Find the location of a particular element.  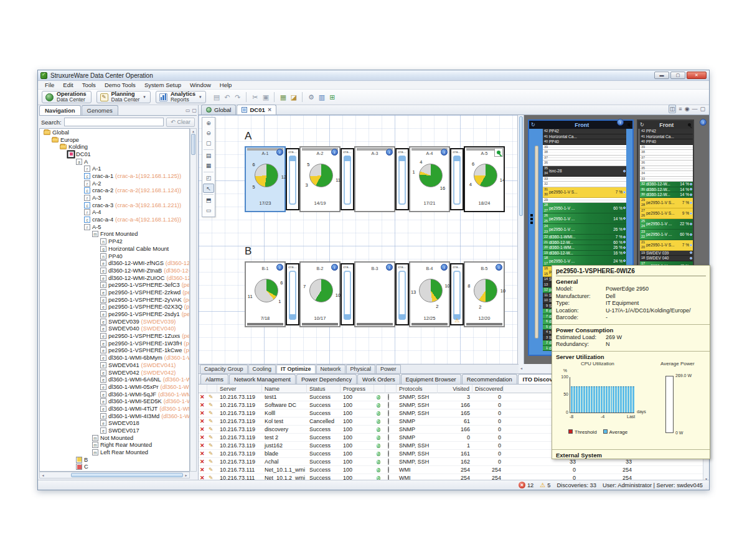

search-input is located at coordinates (114, 122).